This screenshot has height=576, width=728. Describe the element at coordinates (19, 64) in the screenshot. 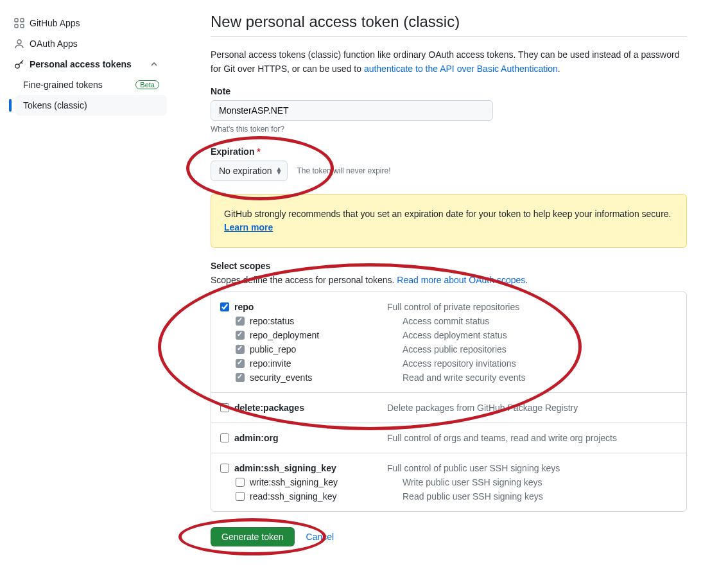

I see `key-icon` at that location.